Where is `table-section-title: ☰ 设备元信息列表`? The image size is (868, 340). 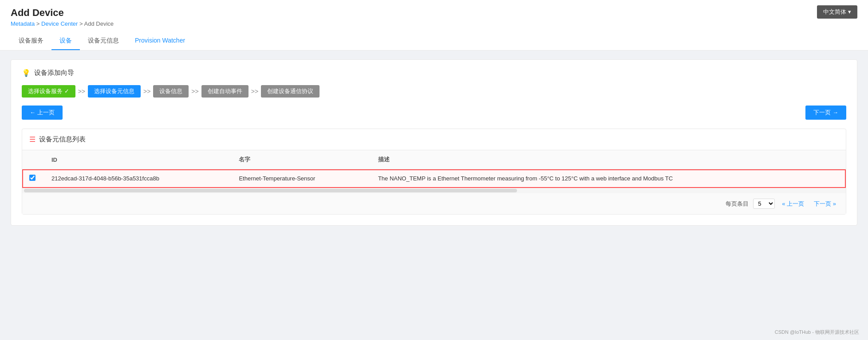 table-section-title: ☰ 设备元信息列表 is located at coordinates (434, 140).